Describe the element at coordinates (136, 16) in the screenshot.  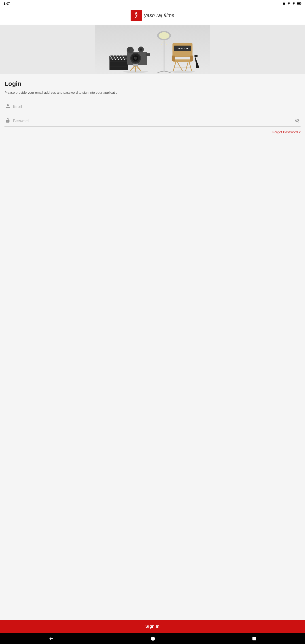
I see `yrf-logo-icon: Y` at that location.